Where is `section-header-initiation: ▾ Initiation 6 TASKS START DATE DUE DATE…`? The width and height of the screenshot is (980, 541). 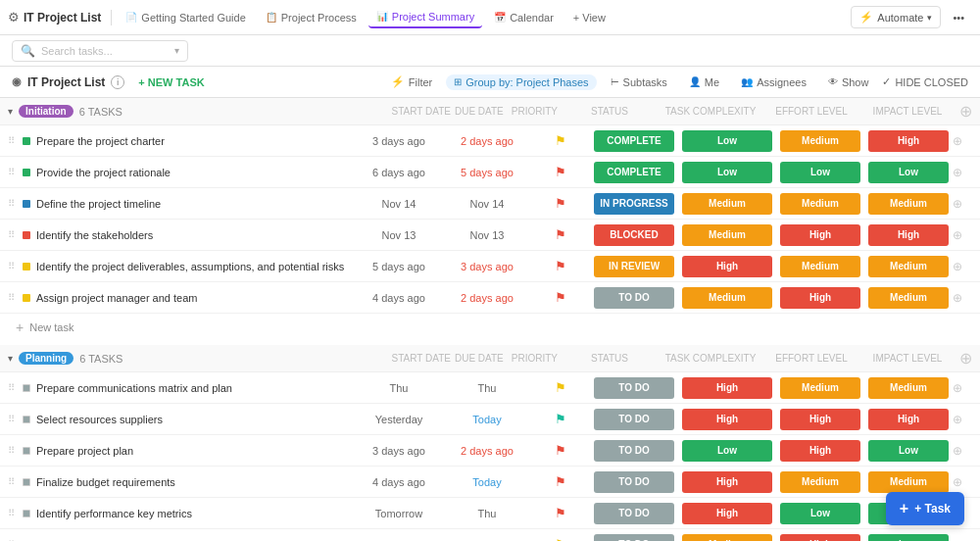 section-header-initiation: ▾ Initiation 6 TASKS START DATE DUE DATE… is located at coordinates (490, 112).